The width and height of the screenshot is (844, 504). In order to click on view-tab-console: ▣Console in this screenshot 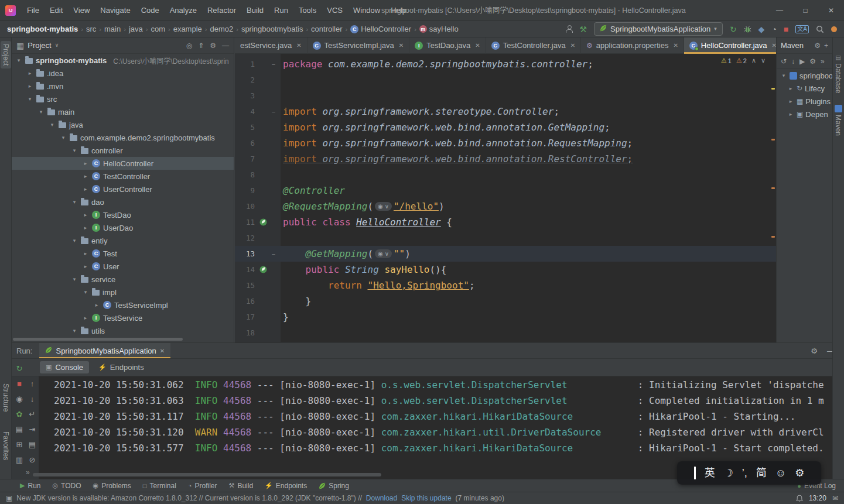, I will do `click(64, 368)`.